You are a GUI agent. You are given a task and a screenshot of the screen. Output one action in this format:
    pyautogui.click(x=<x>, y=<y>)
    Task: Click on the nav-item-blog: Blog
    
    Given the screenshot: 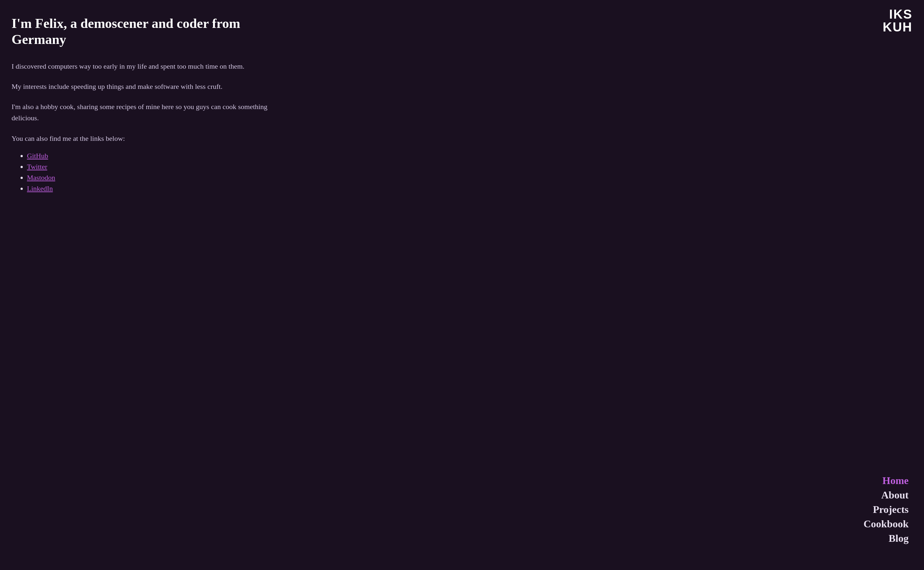 What is the action you would take?
    pyautogui.click(x=899, y=538)
    